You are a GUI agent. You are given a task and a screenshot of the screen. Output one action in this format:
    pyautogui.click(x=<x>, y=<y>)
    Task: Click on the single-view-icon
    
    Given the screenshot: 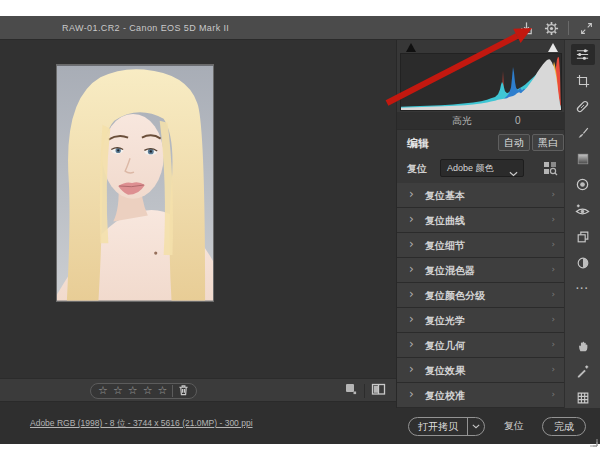 What is the action you would take?
    pyautogui.click(x=351, y=391)
    